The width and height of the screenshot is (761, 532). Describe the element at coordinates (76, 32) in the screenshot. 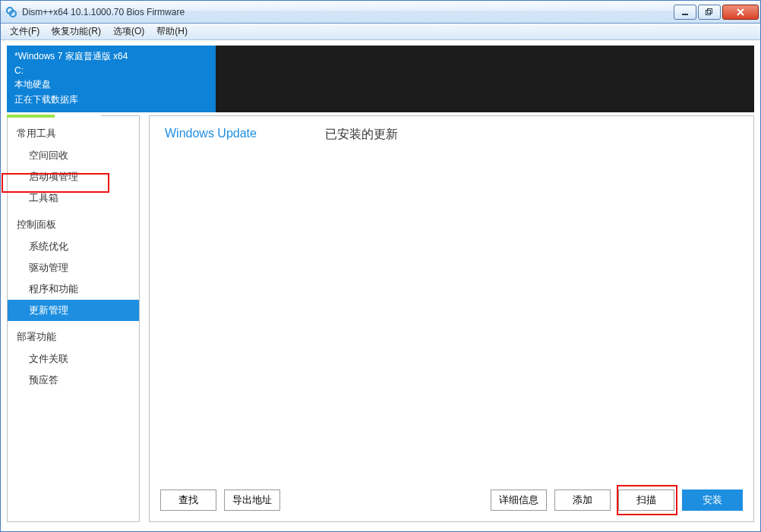

I see `menu-recovery: 恢复功能(R)` at that location.